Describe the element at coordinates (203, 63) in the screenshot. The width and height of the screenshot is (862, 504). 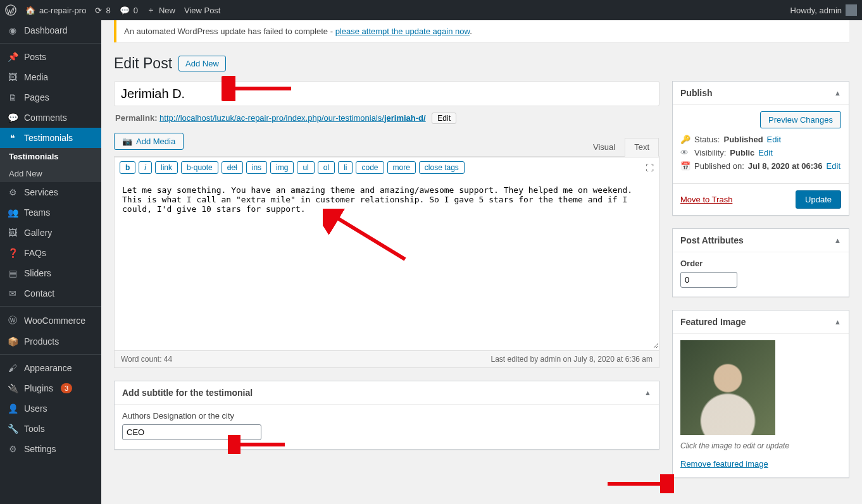
I see `add-new-button: Add New` at that location.